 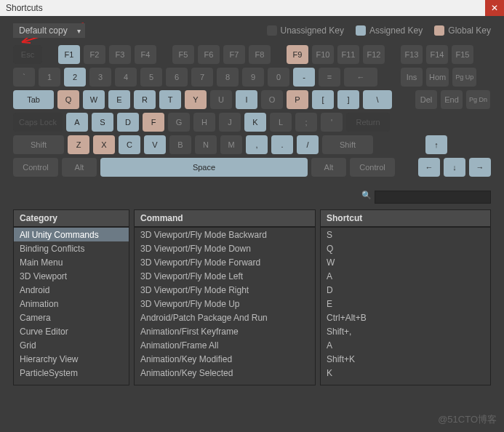 What do you see at coordinates (71, 276) in the screenshot?
I see `category-item: 3D Viewport` at bounding box center [71, 276].